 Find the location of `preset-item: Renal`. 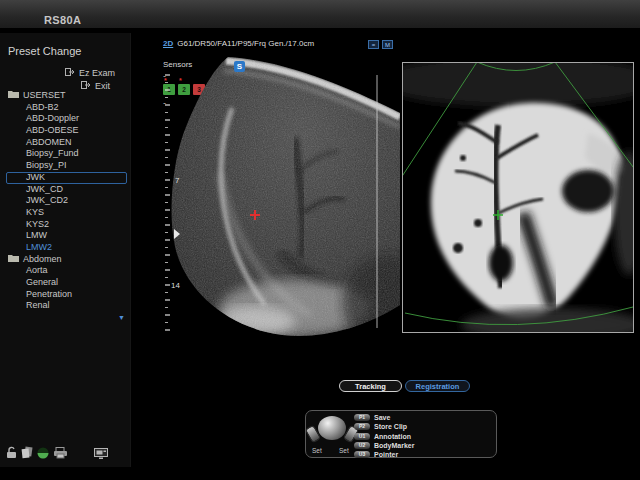

preset-item: Renal is located at coordinates (65, 306).